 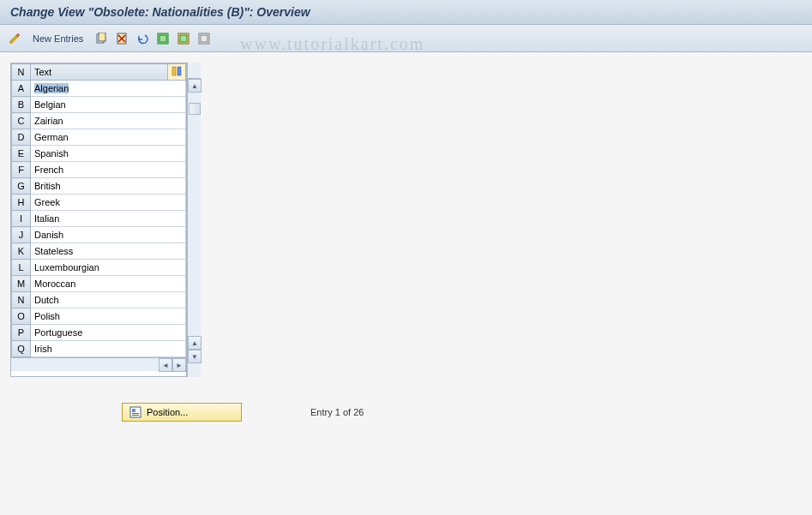 What do you see at coordinates (99, 202) in the screenshot?
I see `table-row: HGreek` at bounding box center [99, 202].